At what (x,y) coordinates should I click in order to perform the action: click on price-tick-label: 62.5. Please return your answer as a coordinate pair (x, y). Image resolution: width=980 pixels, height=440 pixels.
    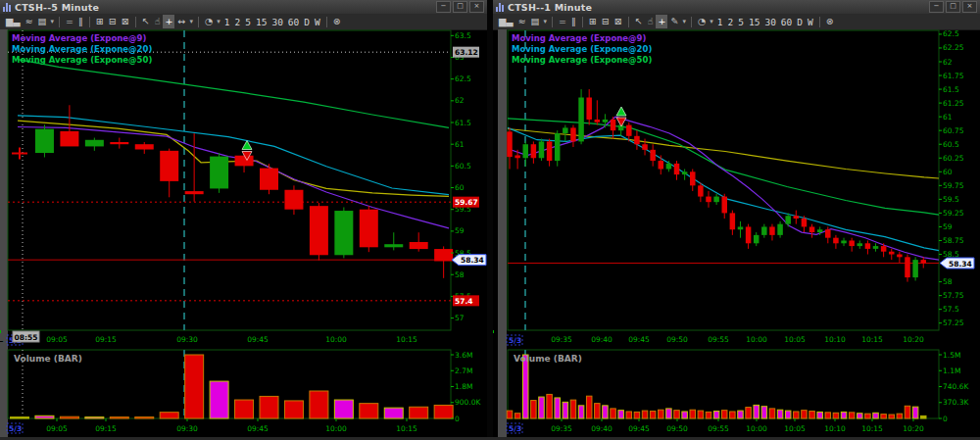
    Looking at the image, I should click on (463, 78).